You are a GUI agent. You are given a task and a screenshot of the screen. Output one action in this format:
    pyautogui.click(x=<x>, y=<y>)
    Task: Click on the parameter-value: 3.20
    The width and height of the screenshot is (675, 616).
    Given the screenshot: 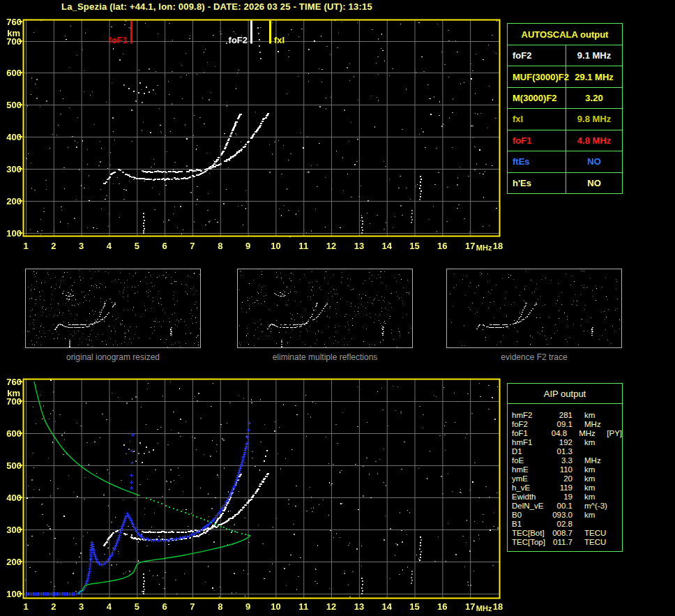 What is the action you would take?
    pyautogui.click(x=594, y=98)
    